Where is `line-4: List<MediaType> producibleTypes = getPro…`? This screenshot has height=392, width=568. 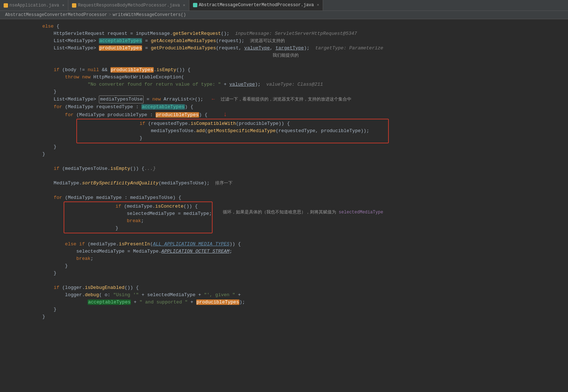 line-4: List<MediaType> producibleTypes = getPro… is located at coordinates (284, 48).